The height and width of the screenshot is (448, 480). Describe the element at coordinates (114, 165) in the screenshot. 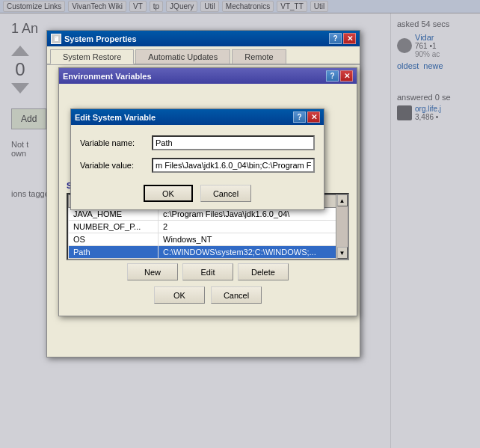

I see `var-value-label: Variable value:` at that location.